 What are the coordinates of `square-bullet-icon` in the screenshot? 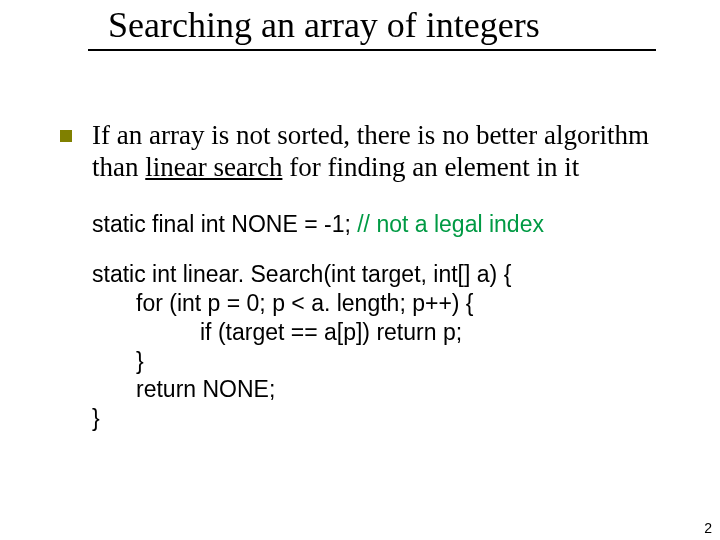 It's located at (66, 136).